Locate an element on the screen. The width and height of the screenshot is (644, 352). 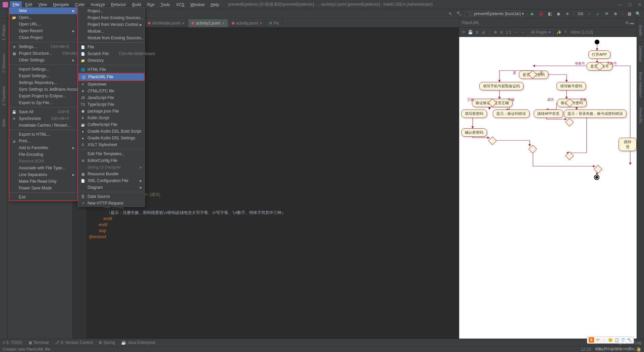
tool-database: Database is located at coordinates (641, 54).